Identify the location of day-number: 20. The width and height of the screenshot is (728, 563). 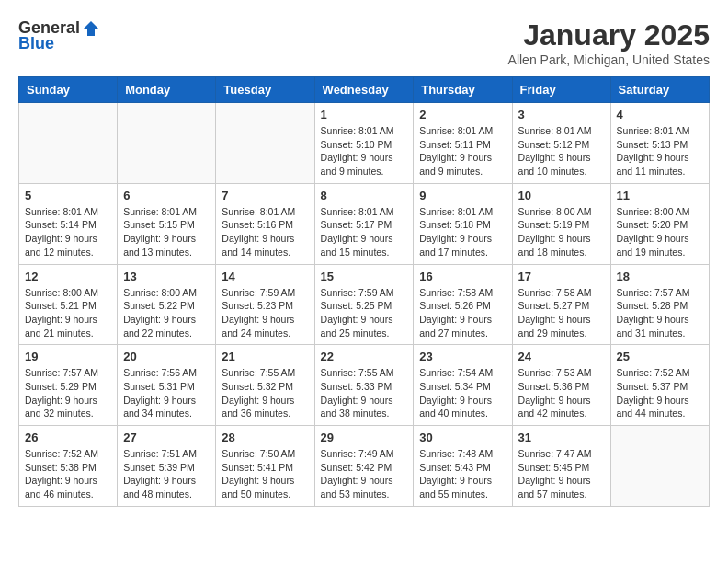
(166, 357).